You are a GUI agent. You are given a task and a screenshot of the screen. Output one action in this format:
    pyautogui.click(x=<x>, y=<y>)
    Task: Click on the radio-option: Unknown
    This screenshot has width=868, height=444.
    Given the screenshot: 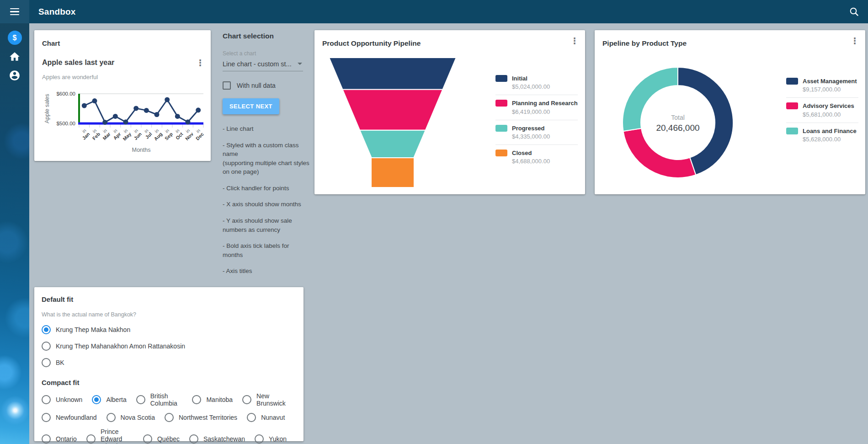 What is the action you would take?
    pyautogui.click(x=62, y=400)
    